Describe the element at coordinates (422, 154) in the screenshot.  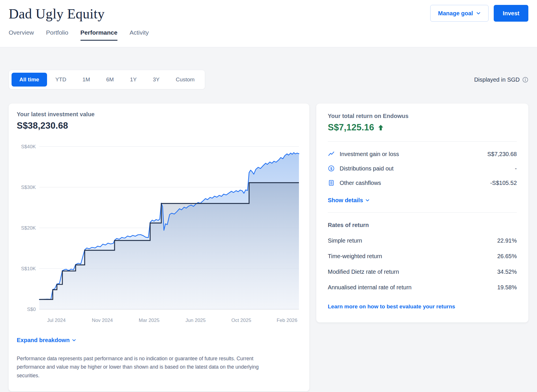
I see `breakdown-row-gain: Investment gain or loss S$7,230.68` at that location.